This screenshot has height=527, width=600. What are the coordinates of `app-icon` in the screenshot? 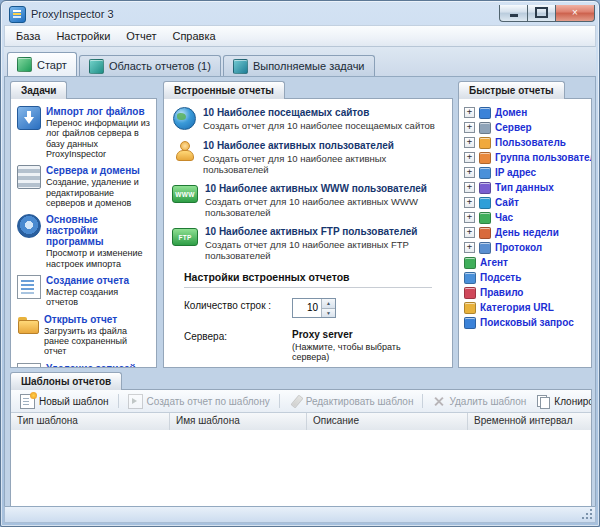 It's located at (18, 14).